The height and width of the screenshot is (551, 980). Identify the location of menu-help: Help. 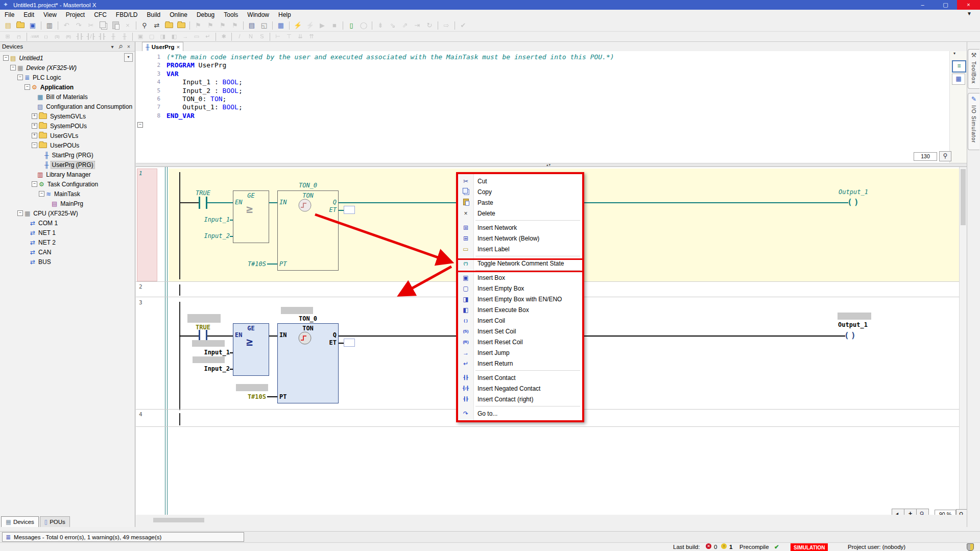
(285, 15).